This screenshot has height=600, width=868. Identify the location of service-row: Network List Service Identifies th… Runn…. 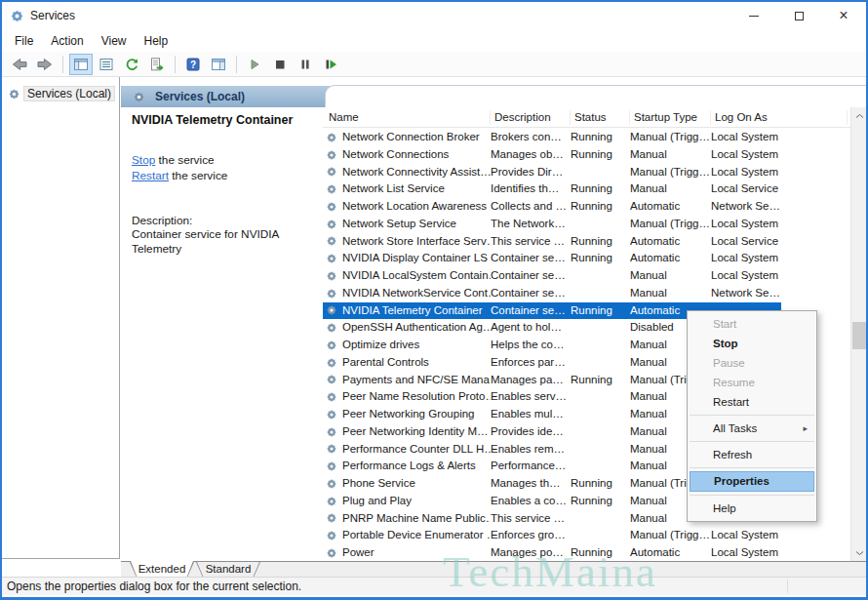
(552, 189).